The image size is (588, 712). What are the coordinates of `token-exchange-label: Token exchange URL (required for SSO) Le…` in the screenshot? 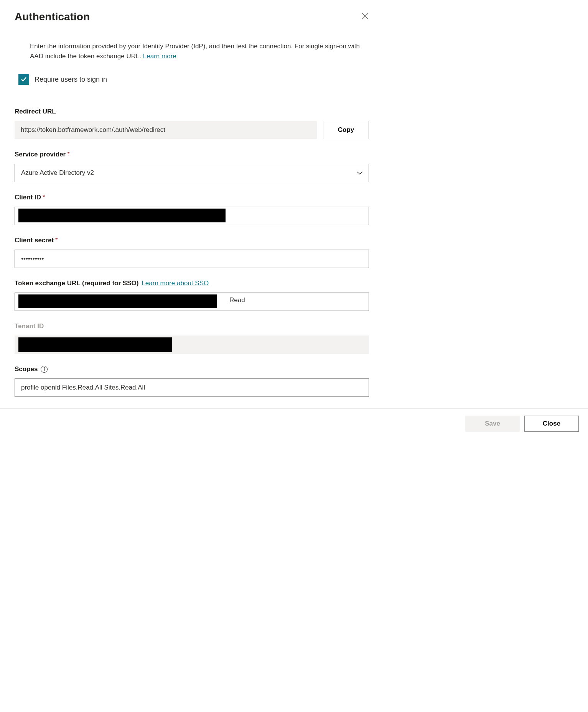 It's located at (192, 283).